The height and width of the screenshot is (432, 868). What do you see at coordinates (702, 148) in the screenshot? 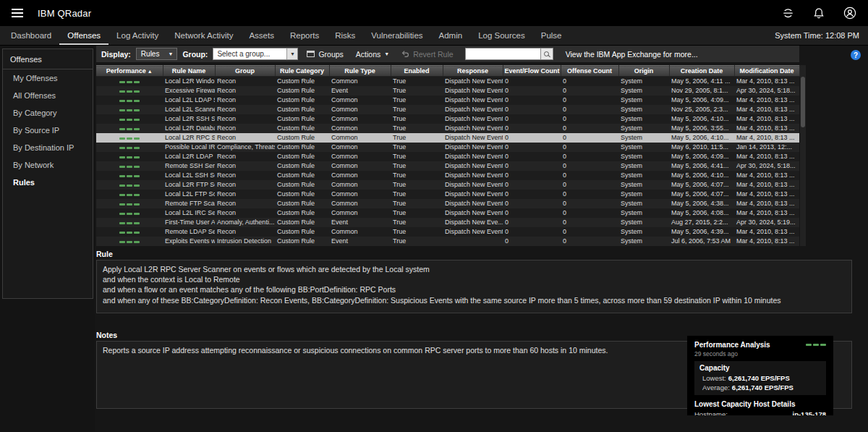
I see `creation-date-cell: May 6, 2010, 11:5...` at bounding box center [702, 148].